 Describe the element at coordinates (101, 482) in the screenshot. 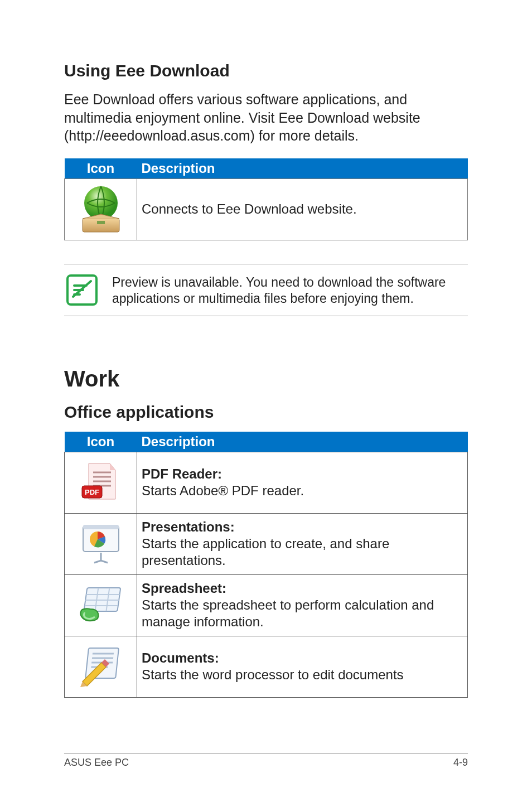

I see `pdf-icon-cell: PDF` at that location.